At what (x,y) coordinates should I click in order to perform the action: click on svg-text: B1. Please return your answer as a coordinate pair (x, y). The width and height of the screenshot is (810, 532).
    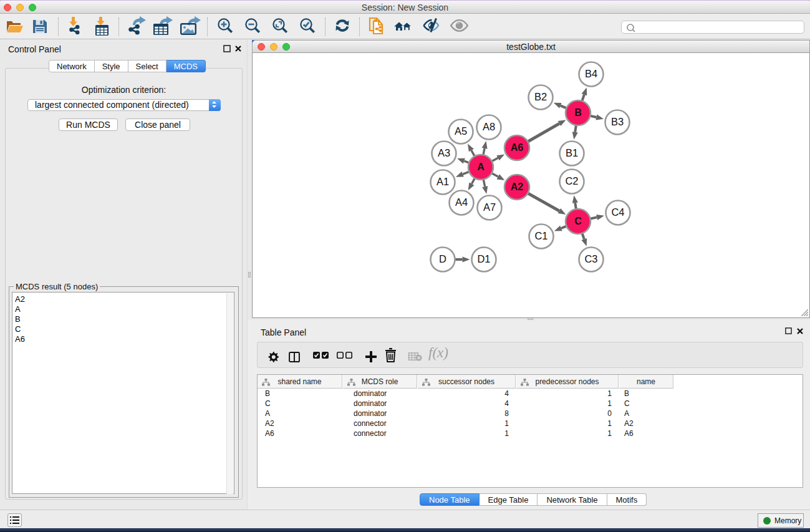
    Looking at the image, I should click on (572, 153).